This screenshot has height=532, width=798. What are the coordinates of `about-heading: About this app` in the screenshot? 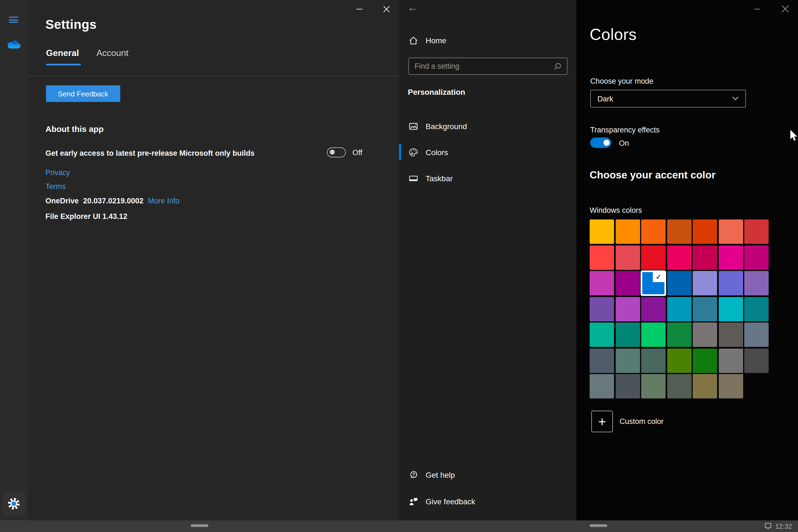 It's located at (75, 129).